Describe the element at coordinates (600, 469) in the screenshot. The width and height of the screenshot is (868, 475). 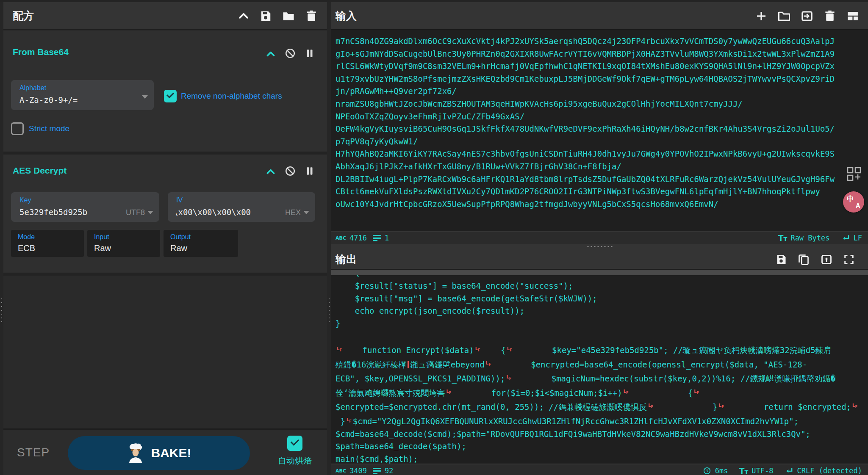
I see `output-status-bar: ABC3409 92 6ms TTUTF-8 CRLF (detected)` at that location.